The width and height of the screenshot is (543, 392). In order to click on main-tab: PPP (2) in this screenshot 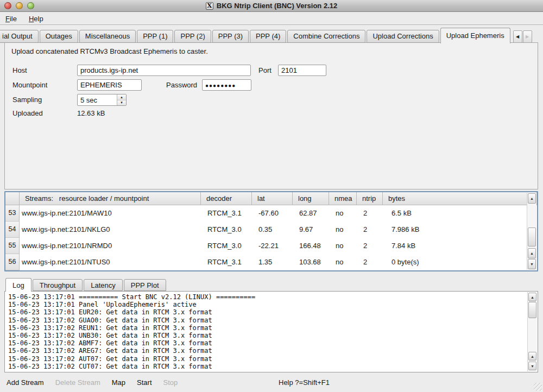, I will do `click(192, 36)`.